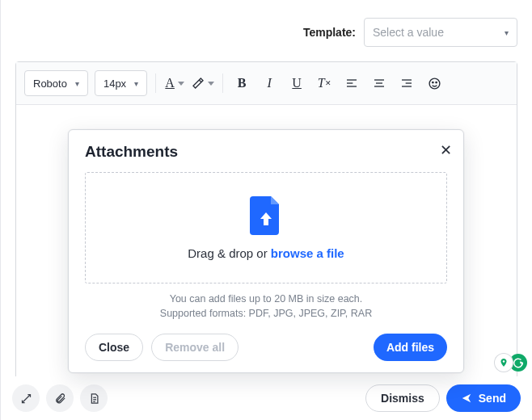 This screenshot has width=532, height=420. Describe the element at coordinates (379, 83) in the screenshot. I see `align-center-button` at that location.